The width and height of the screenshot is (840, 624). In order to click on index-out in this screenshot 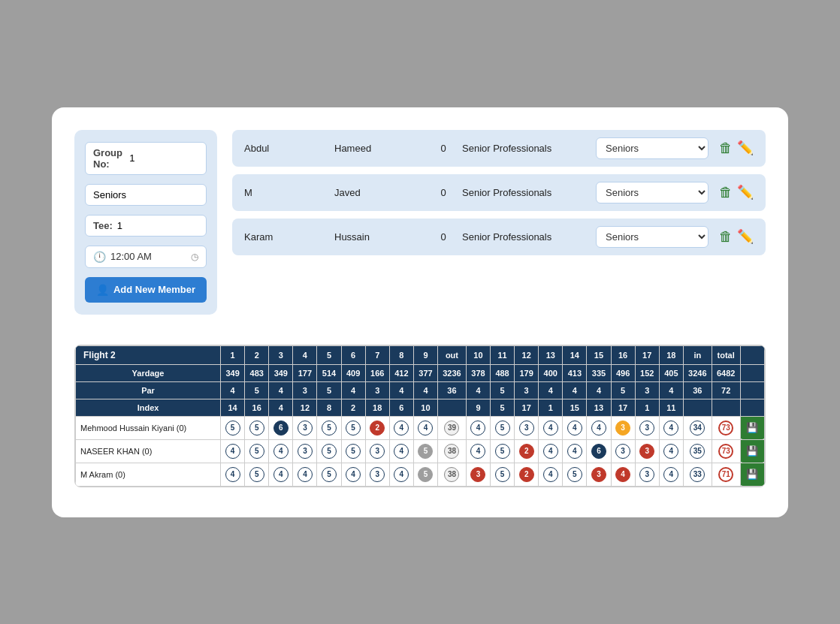, I will do `click(452, 407)`.